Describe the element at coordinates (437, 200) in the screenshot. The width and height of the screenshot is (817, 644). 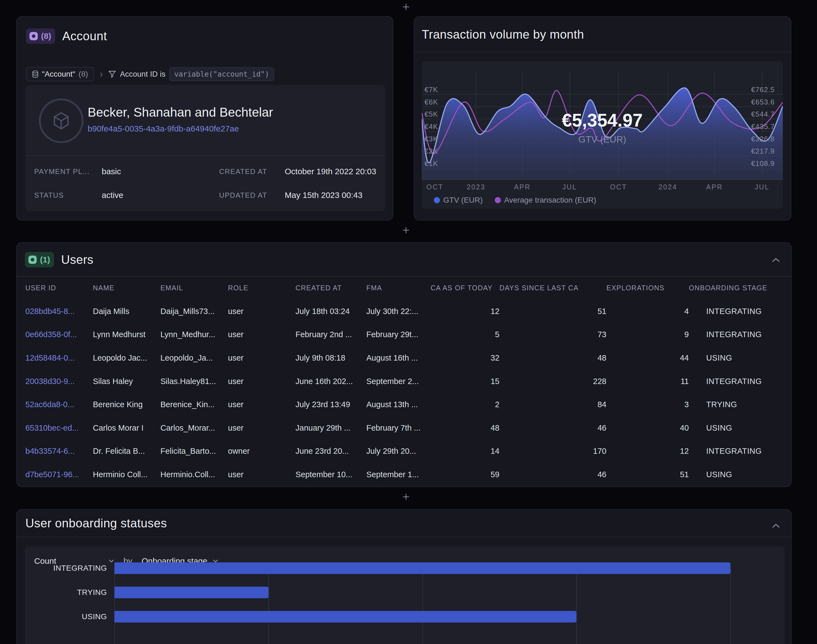
I see `legend-dot-icon` at that location.